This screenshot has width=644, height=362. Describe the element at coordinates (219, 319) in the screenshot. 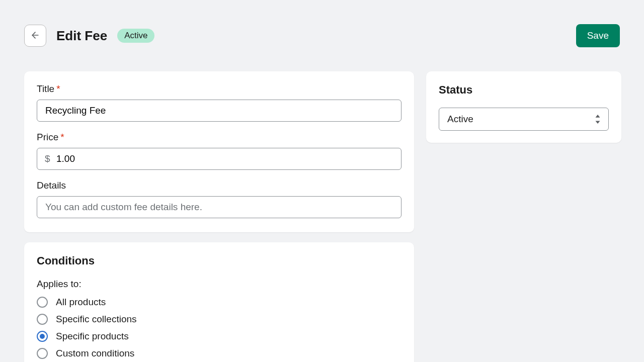

I see `applies-to-option: Specific collections` at that location.